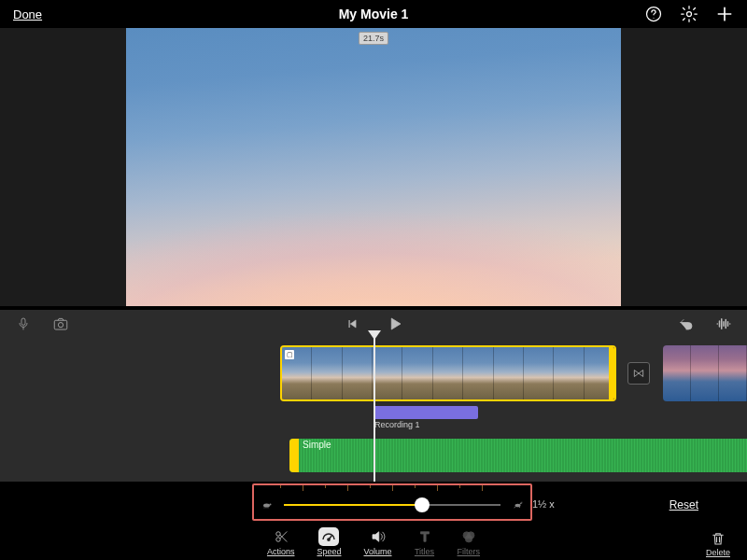 The height and width of the screenshot is (560, 747). What do you see at coordinates (654, 14) in the screenshot?
I see `help-icon` at bounding box center [654, 14].